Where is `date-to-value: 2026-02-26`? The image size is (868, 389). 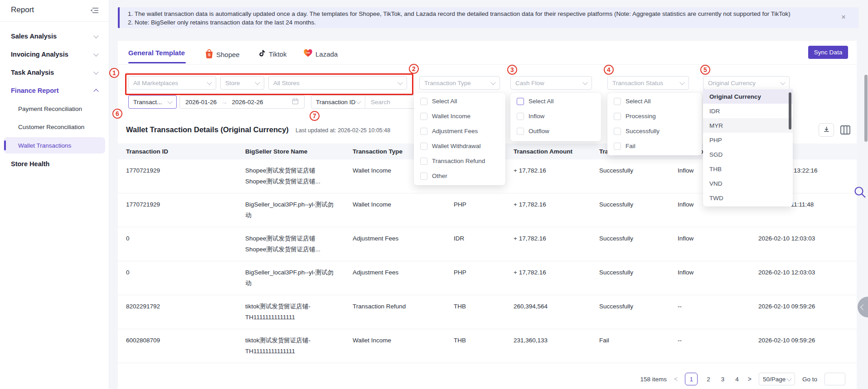 date-to-value: 2026-02-26 is located at coordinates (247, 102).